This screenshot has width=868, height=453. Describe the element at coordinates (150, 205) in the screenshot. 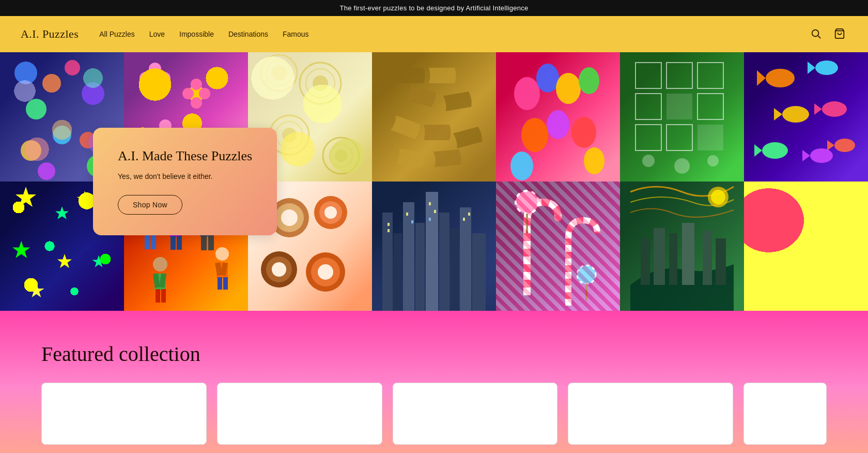

I see `shop-now-button: Shop Now` at that location.